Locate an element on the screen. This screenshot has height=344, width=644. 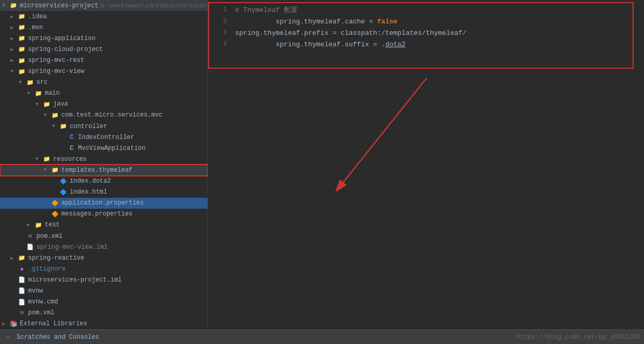
item-label: spring-application is located at coordinates (62, 39).